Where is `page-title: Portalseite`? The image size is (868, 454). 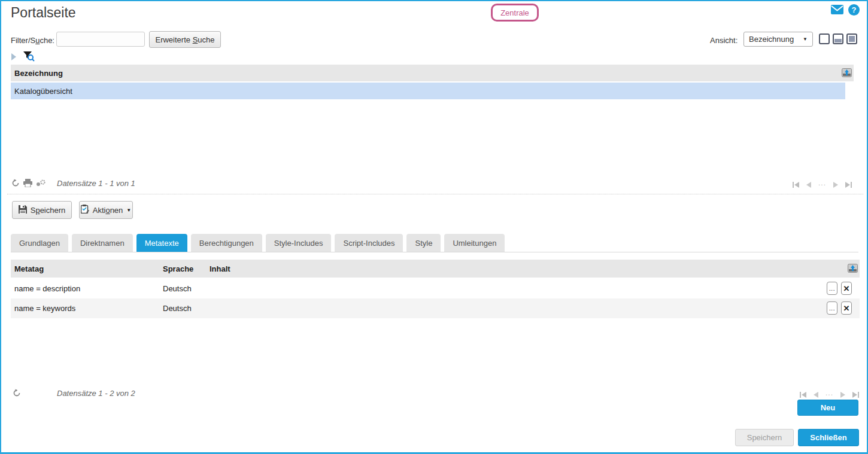
page-title: Portalseite is located at coordinates (43, 13).